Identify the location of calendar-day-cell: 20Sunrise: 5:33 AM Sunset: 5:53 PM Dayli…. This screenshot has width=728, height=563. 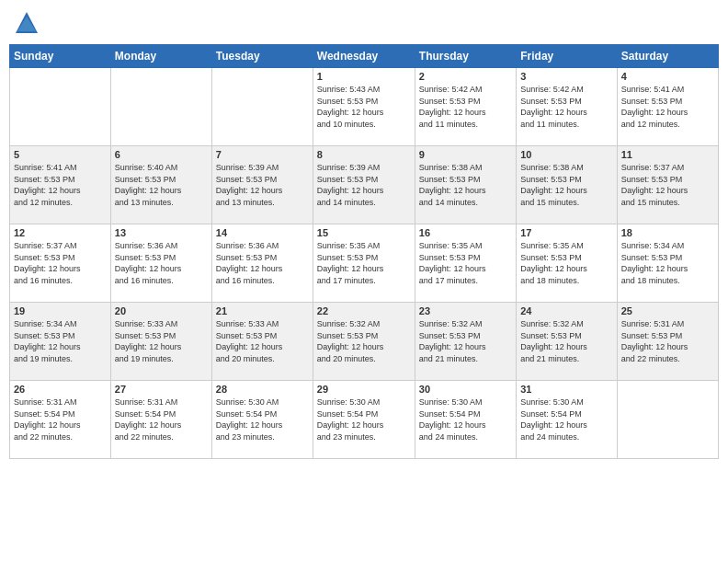
(161, 342).